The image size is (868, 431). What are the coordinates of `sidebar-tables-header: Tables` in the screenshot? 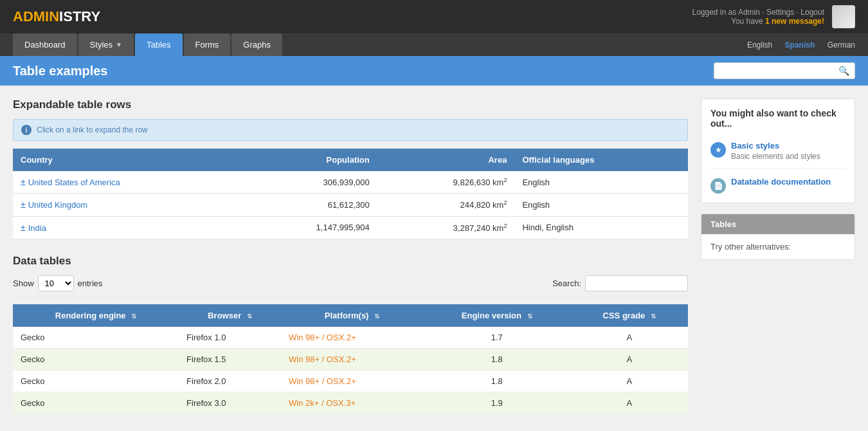 It's located at (778, 224).